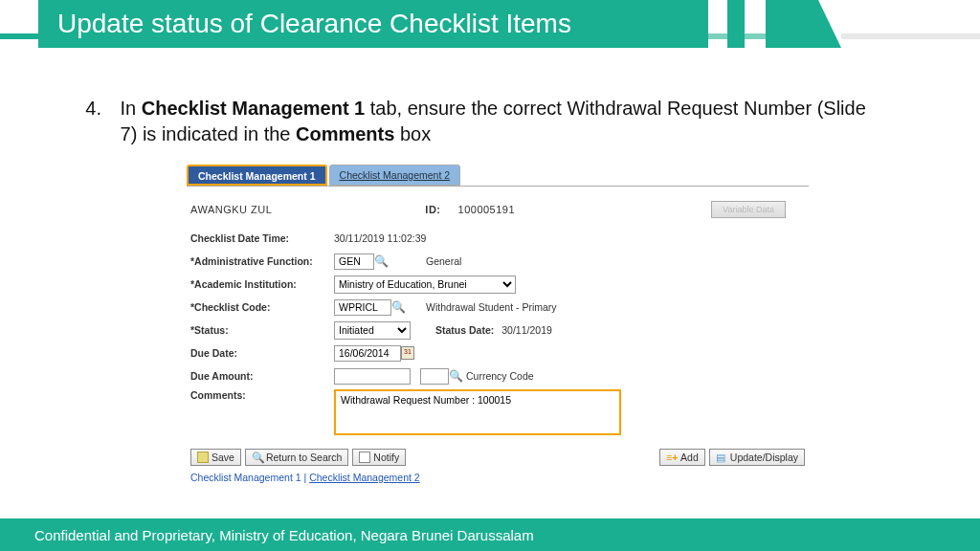  What do you see at coordinates (408, 353) in the screenshot?
I see `calendar-icon: 31` at bounding box center [408, 353].